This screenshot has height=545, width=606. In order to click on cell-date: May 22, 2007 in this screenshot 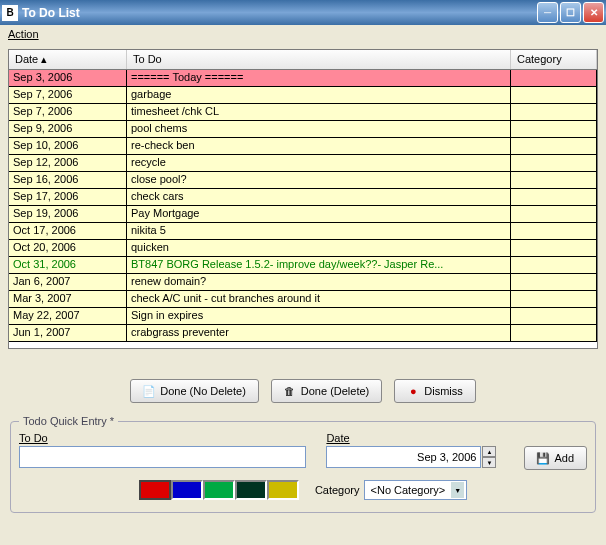, I will do `click(68, 316)`.